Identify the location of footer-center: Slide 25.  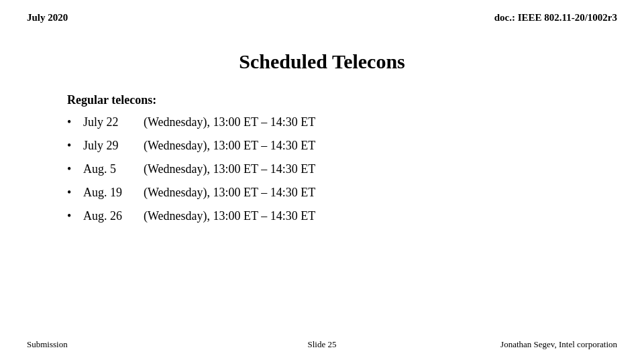
(322, 345).